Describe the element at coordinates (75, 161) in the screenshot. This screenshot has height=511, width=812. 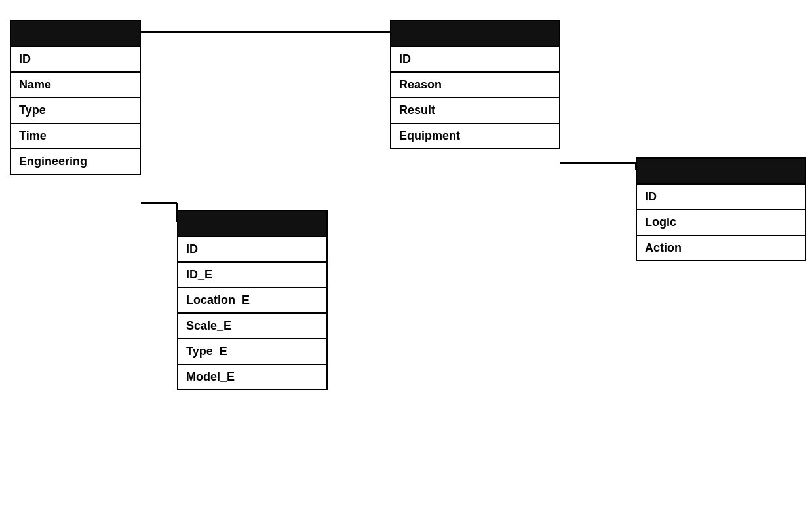
I see `table-1-field-engineering: Engineering` at that location.